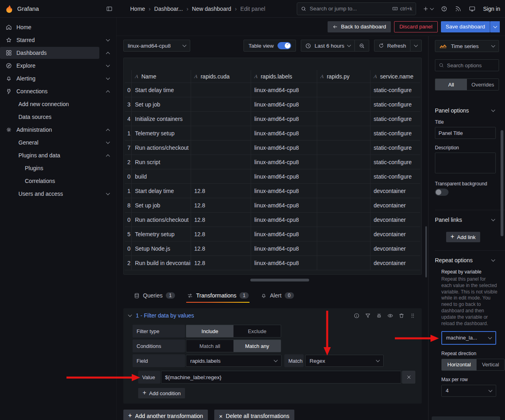  Describe the element at coordinates (58, 181) in the screenshot. I see `sidebar-item-correlations: Correlations` at that location.